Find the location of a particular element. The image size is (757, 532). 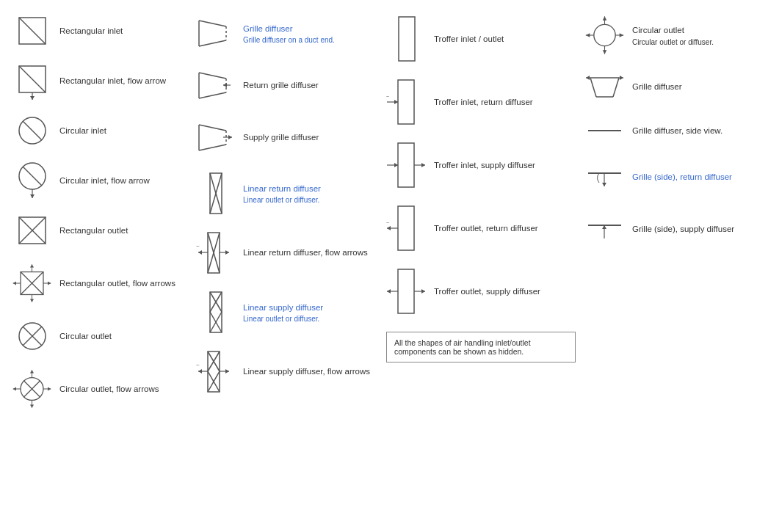

label-linear-supply-flow: Linear supply diffuser, flow arrows is located at coordinates (307, 371).